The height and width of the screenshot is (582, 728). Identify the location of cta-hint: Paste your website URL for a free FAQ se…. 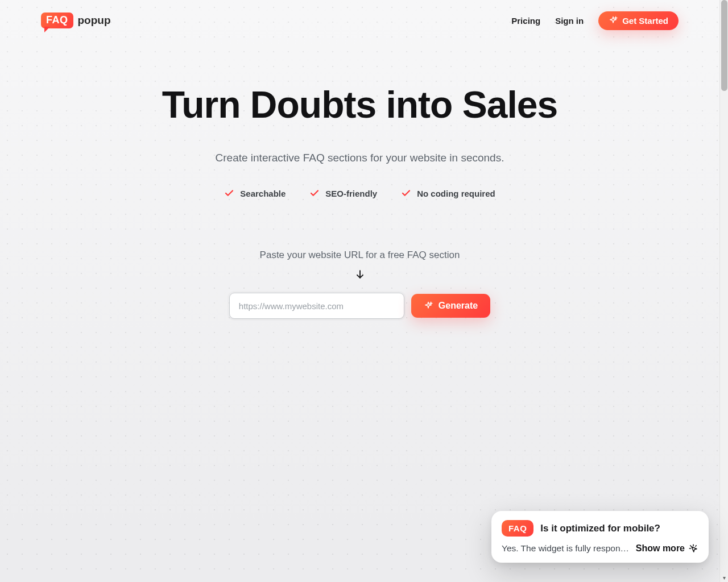
(360, 255).